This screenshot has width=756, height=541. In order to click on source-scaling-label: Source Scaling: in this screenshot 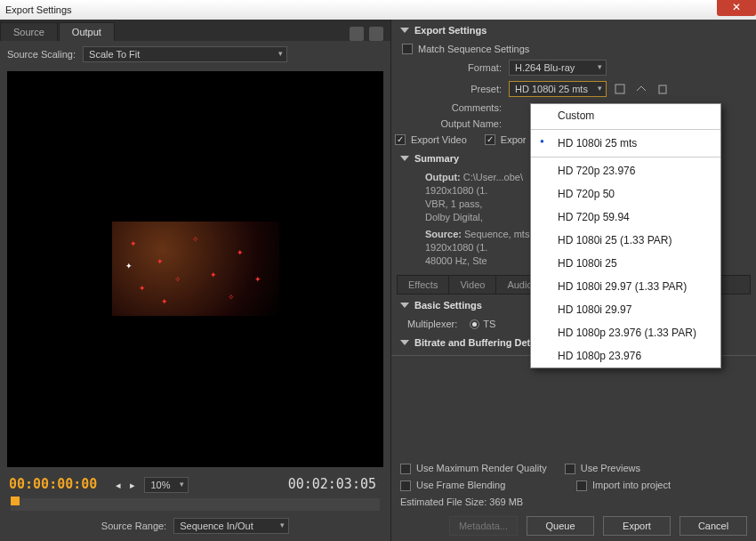, I will do `click(41, 54)`.